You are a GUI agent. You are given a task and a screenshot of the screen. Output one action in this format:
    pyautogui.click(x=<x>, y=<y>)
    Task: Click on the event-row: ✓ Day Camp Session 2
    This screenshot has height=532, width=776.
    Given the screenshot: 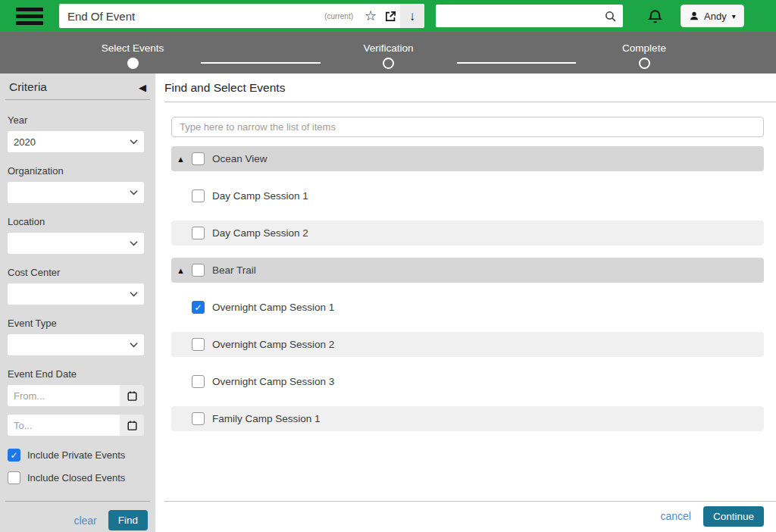 What is the action you would take?
    pyautogui.click(x=468, y=233)
    